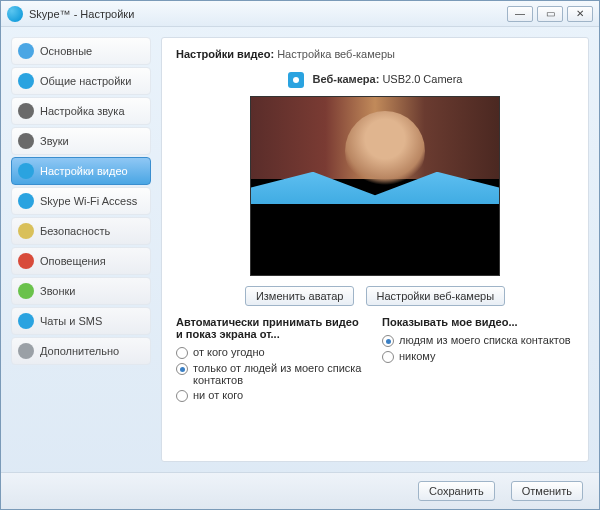  What do you see at coordinates (272, 396) in the screenshot?
I see `receive-option-2: ни от кого` at bounding box center [272, 396].